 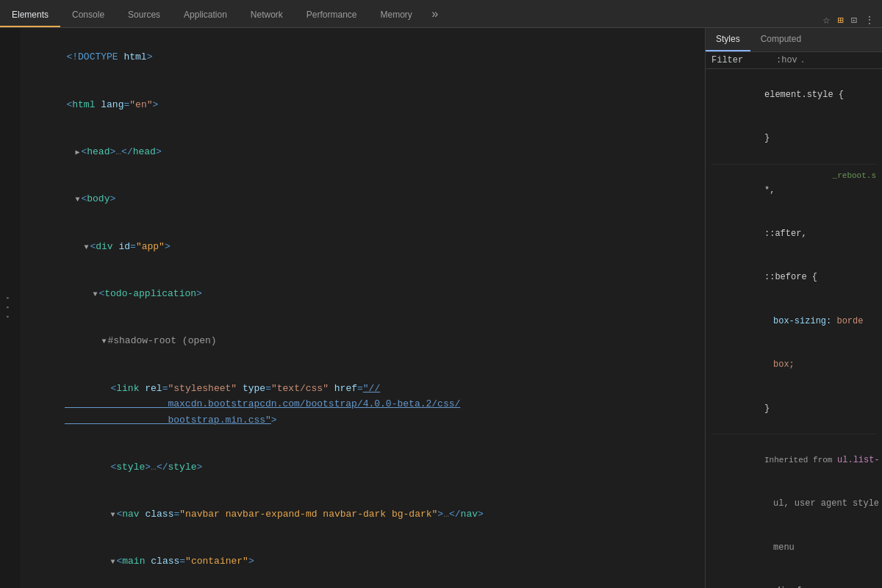 What do you see at coordinates (363, 562) in the screenshot?
I see `main-line: ▼<main class="container">` at bounding box center [363, 562].